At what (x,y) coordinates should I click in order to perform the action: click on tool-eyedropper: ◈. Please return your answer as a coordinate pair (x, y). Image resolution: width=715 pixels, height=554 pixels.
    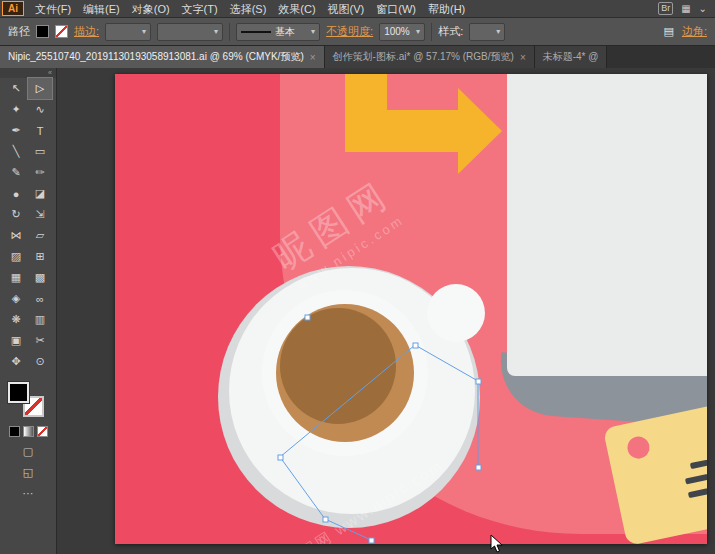
    Looking at the image, I should click on (16, 298).